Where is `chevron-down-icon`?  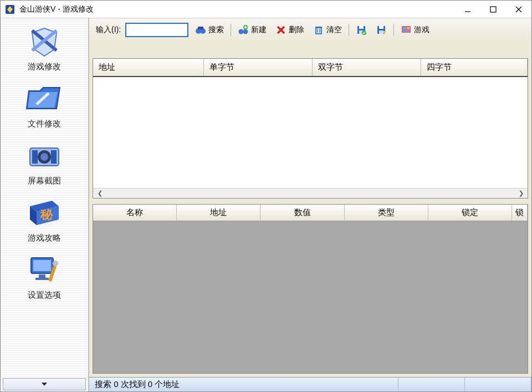
chevron-down-icon is located at coordinates (44, 384).